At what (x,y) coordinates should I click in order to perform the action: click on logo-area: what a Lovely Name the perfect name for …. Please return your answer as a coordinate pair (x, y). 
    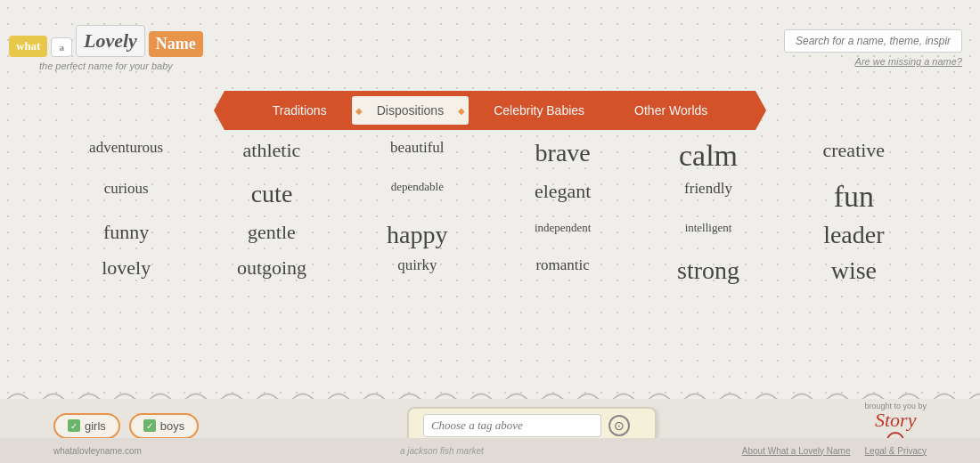
    Looking at the image, I should click on (106, 48).